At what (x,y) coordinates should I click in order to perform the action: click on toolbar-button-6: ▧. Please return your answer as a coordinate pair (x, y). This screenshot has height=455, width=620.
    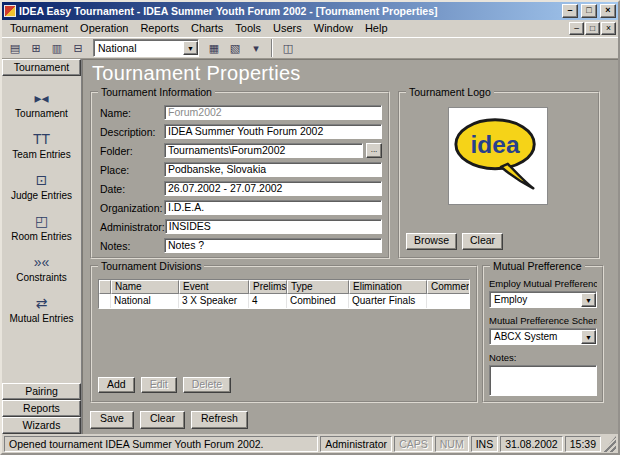
    Looking at the image, I should click on (235, 48).